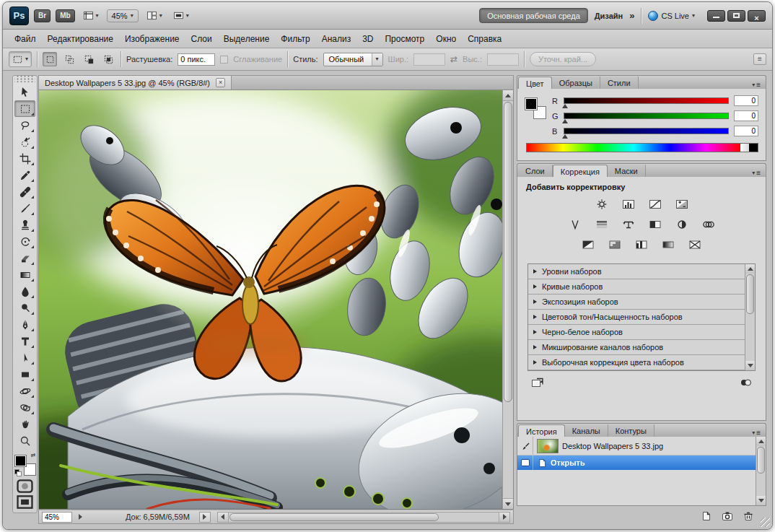  What do you see at coordinates (619, 82) in the screenshot?
I see `tab-styles: Стили` at bounding box center [619, 82].